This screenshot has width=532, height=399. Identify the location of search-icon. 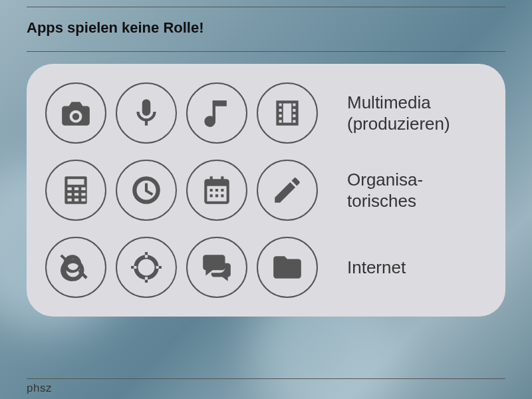
(76, 267).